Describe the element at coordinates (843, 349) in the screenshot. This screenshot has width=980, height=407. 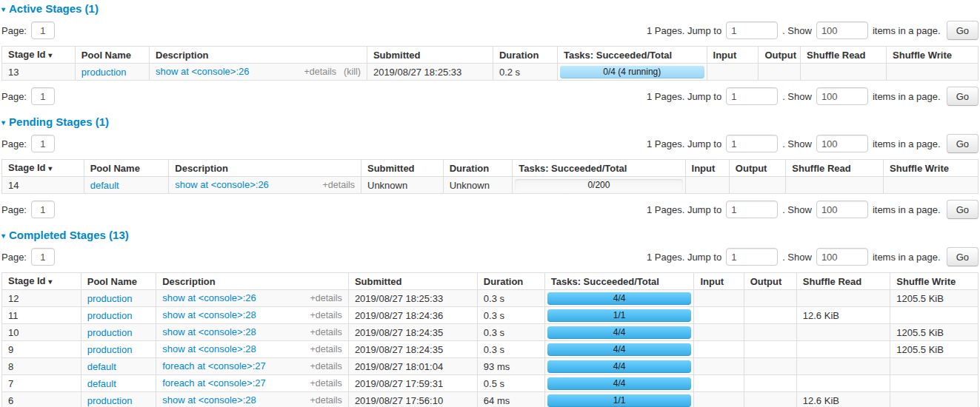
I see `shuffle-read-cell` at that location.